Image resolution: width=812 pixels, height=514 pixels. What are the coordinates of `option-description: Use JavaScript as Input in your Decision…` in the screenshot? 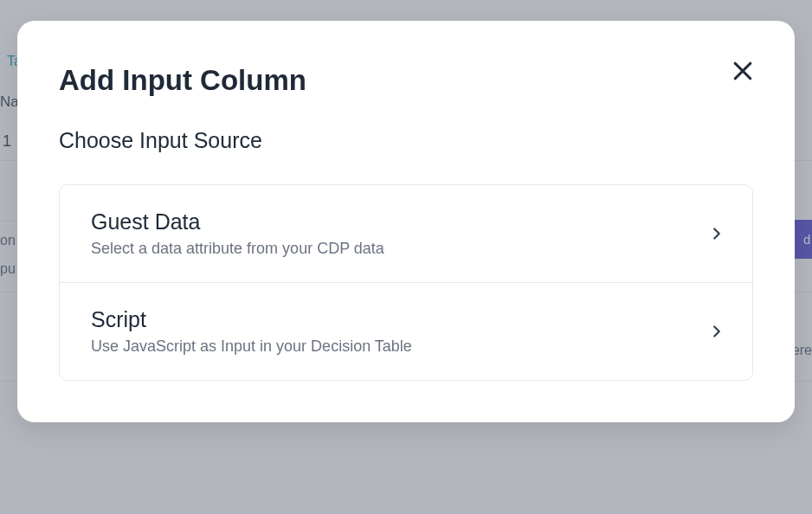 It's located at (399, 346).